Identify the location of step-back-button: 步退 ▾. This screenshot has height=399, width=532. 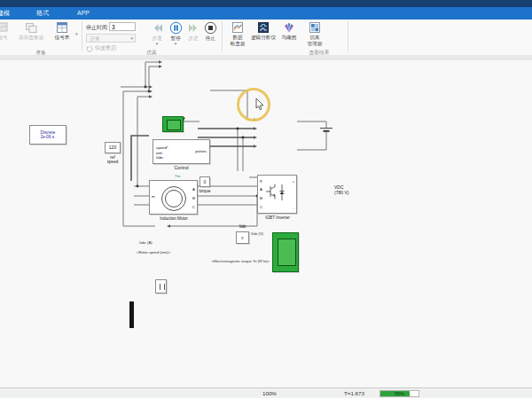
(157, 34).